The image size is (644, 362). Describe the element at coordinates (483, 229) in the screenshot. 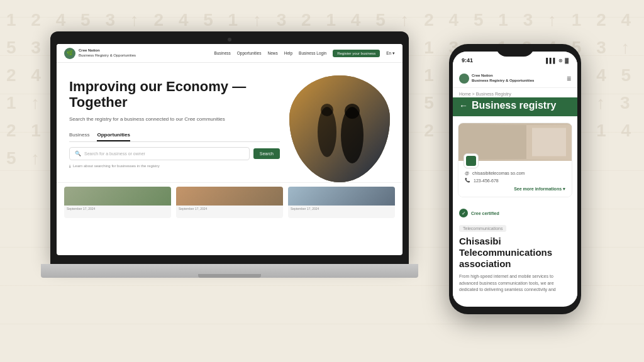

I see `telecom-category-tag: Telecommunications` at that location.